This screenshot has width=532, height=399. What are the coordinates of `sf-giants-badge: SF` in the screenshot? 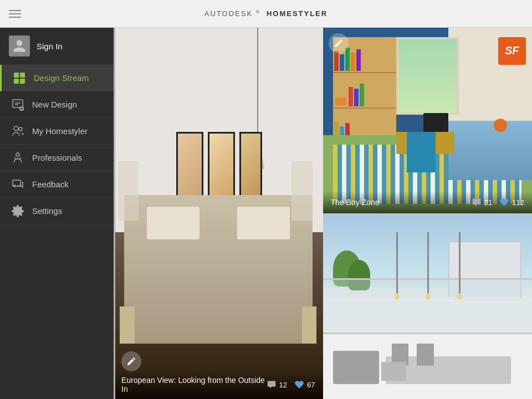 It's located at (512, 51).